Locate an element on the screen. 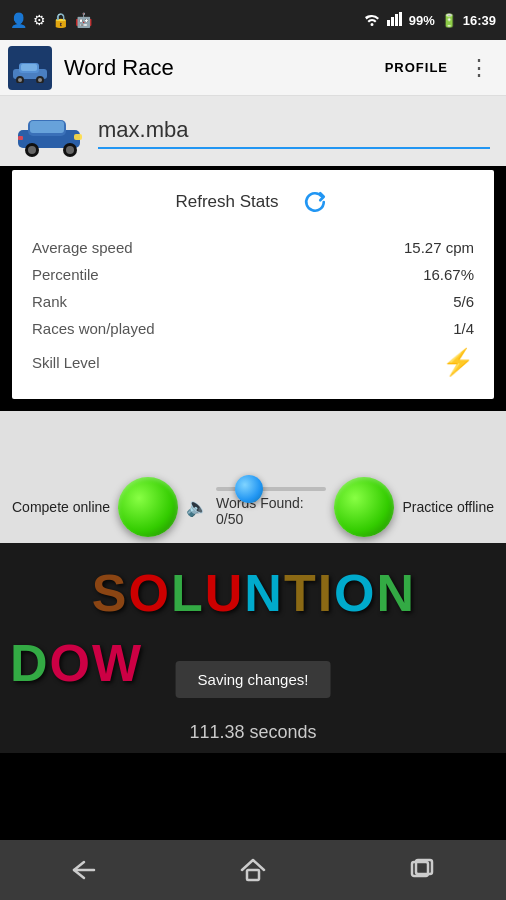 Image resolution: width=506 pixels, height=900 pixels. wifi-icon is located at coordinates (372, 20).